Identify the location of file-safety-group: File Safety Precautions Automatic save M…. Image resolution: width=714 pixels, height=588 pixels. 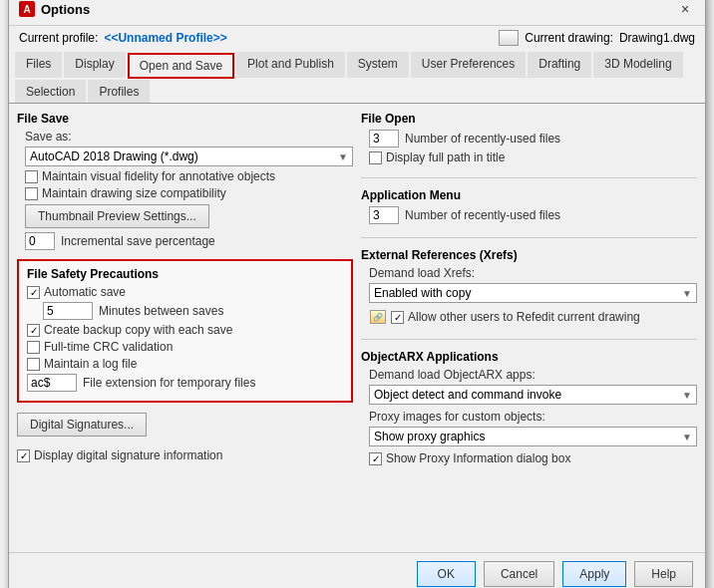
(185, 331).